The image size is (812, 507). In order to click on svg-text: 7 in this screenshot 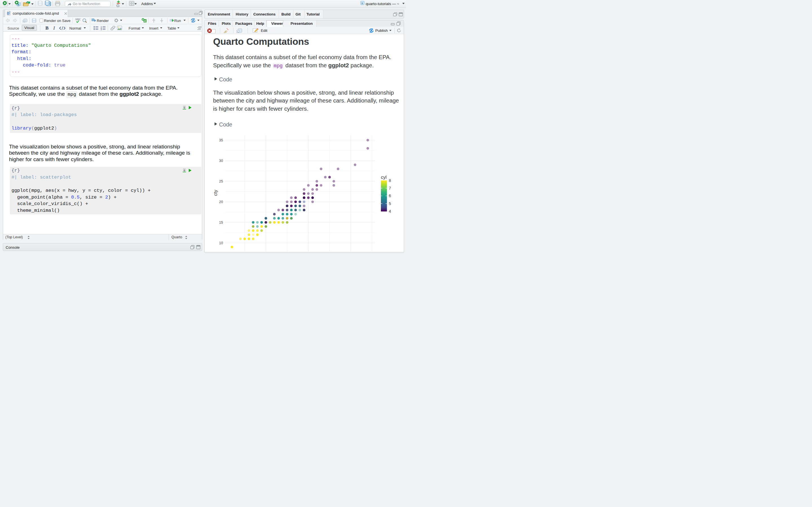, I will do `click(390, 188)`.